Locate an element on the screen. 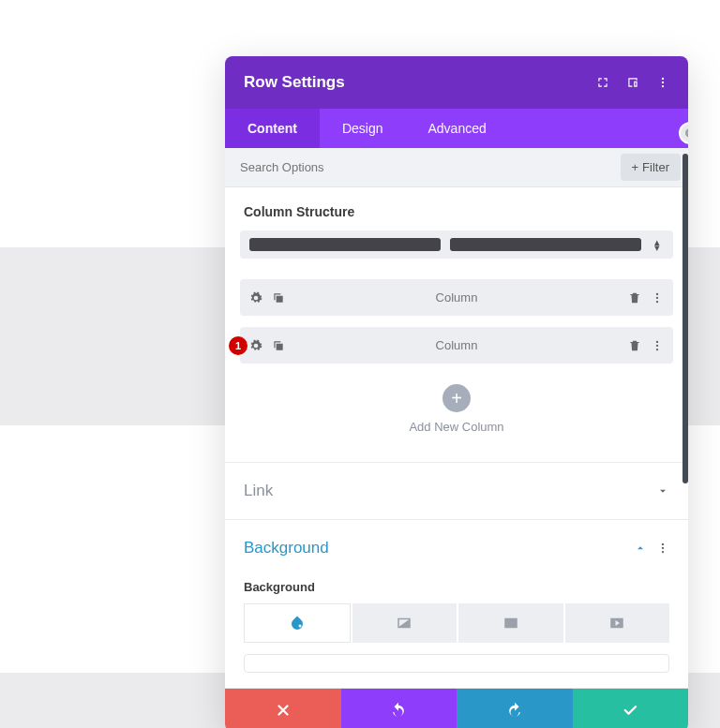 The image size is (720, 728). tab-advanced: Advanced is located at coordinates (457, 128).